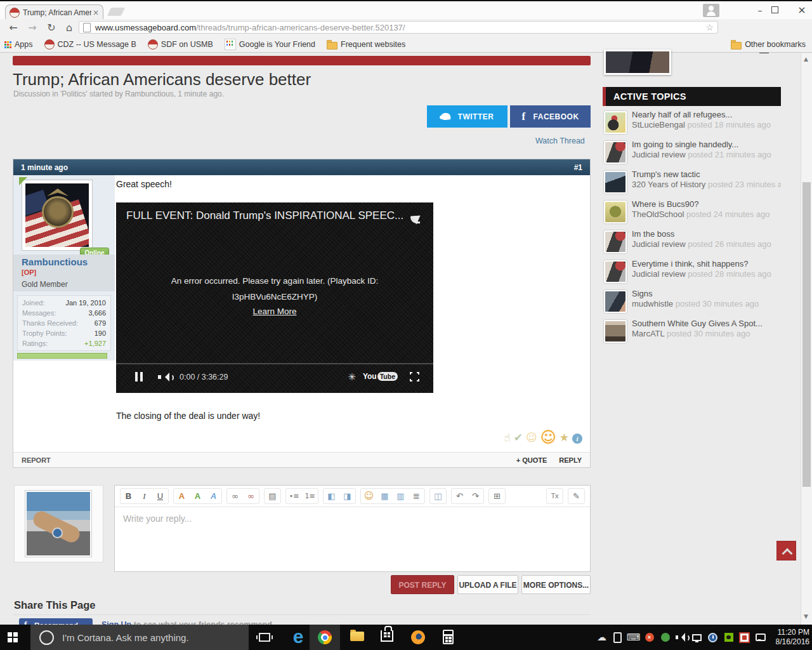 The height and width of the screenshot is (650, 812). What do you see at coordinates (707, 234) in the screenshot?
I see `topic-title: Im the boss` at bounding box center [707, 234].